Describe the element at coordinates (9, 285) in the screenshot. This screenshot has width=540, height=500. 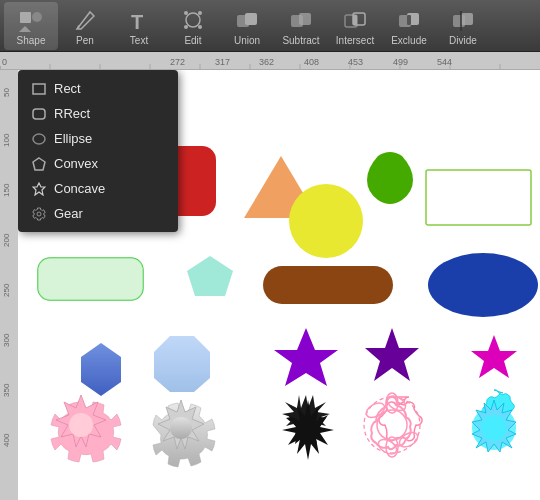
I see `left-ruler: 50 100 150 200 250 300 350 400` at that location.